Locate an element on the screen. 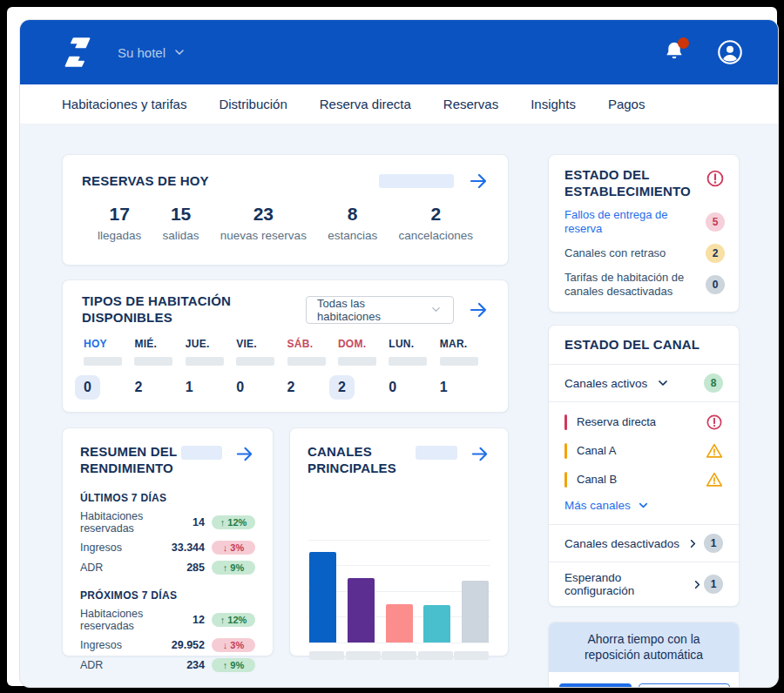  kpi-label: Habitaciones reservadas is located at coordinates (136, 522).